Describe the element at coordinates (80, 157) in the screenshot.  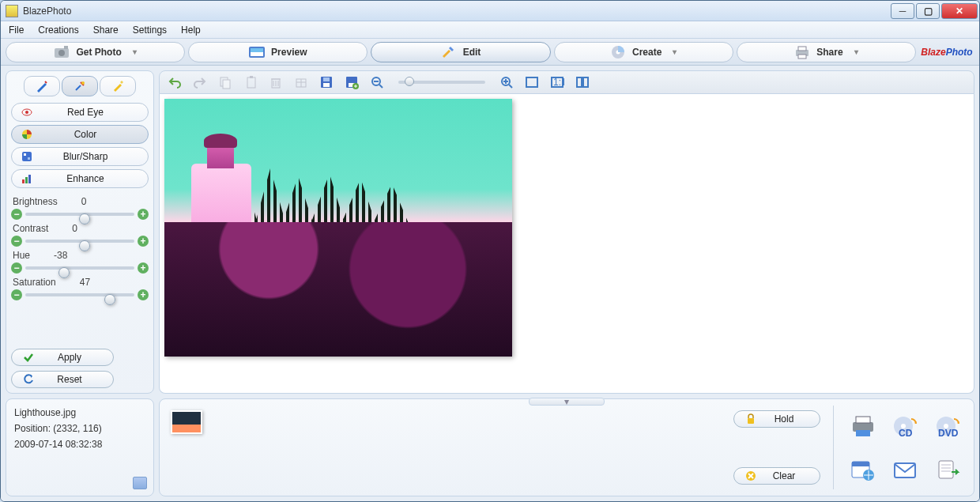
I see `category-blur-sharp: Blur/Sharp` at that location.